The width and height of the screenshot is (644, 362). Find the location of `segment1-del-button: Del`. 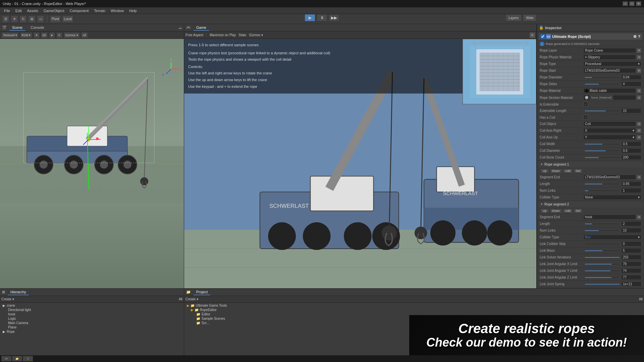

segment1-del-button: Del is located at coordinates (578, 171).